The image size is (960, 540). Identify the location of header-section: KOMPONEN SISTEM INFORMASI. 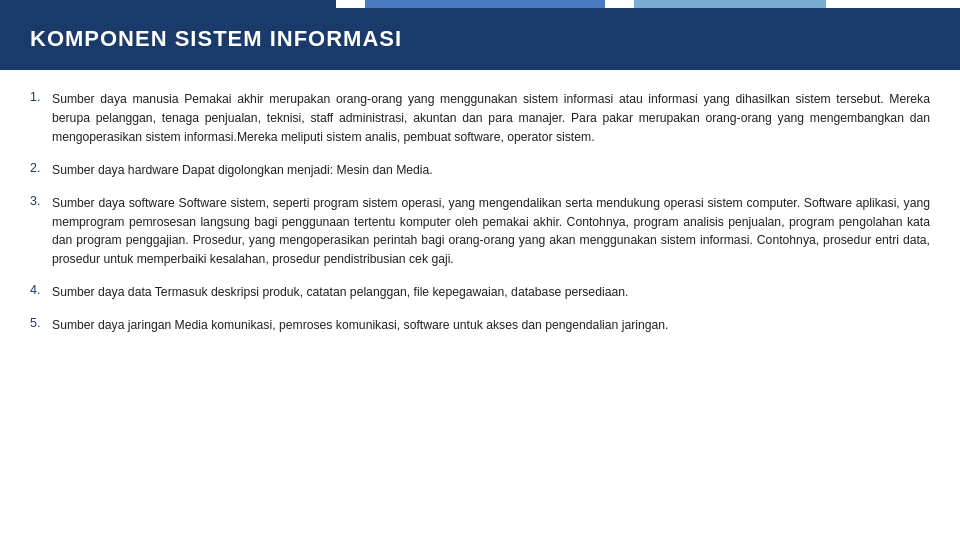
(480, 39).